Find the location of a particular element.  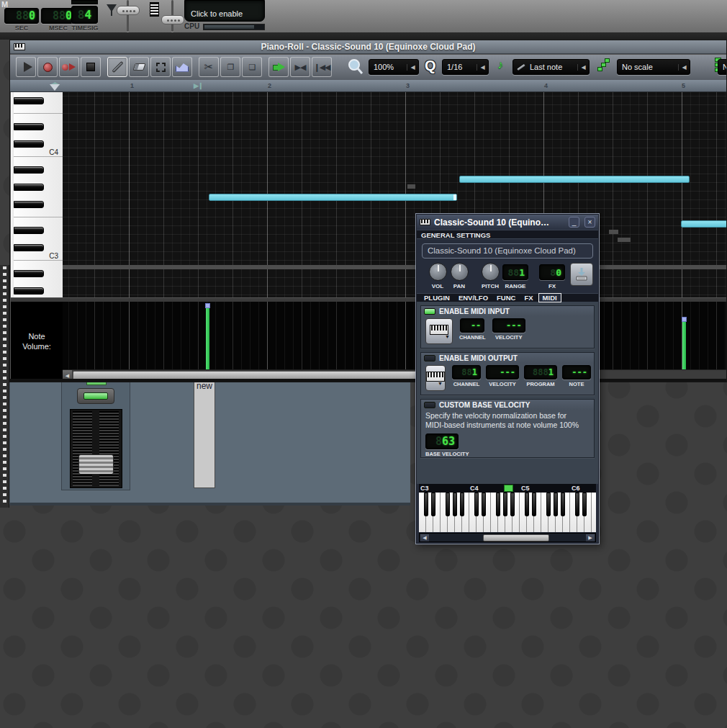

midi-output-velocity-lcd: --- is located at coordinates (502, 372).